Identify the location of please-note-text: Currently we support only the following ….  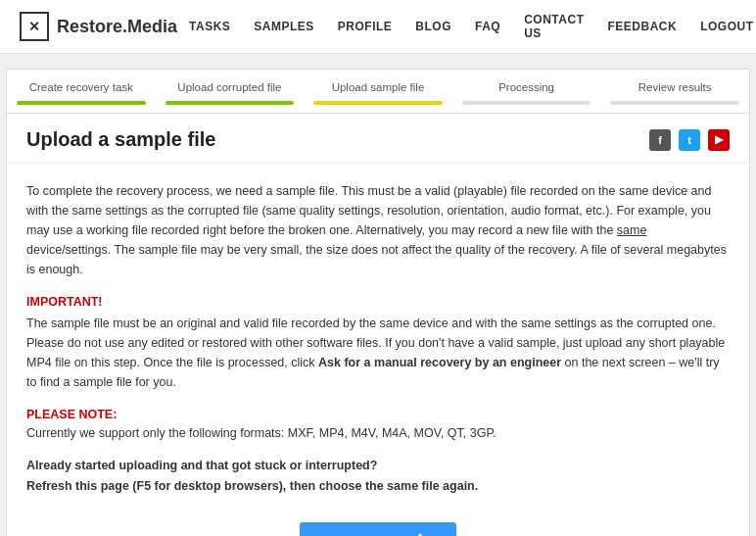
(378, 433).